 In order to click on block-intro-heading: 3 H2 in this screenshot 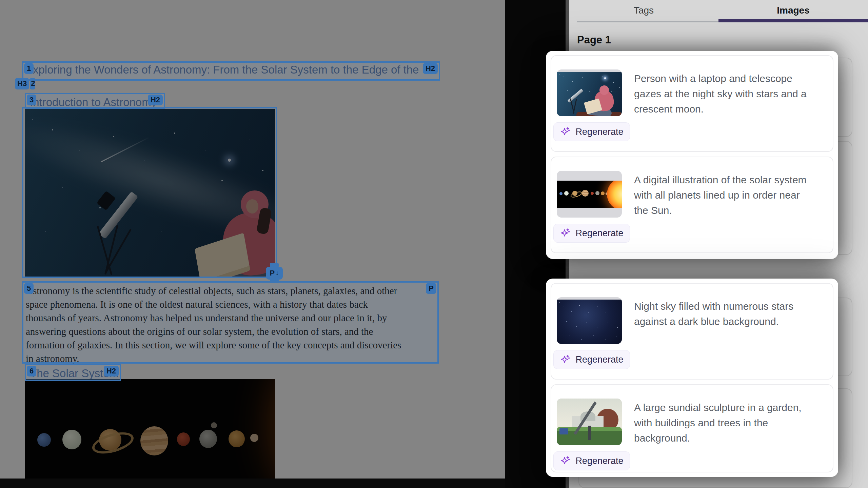, I will do `click(95, 101)`.